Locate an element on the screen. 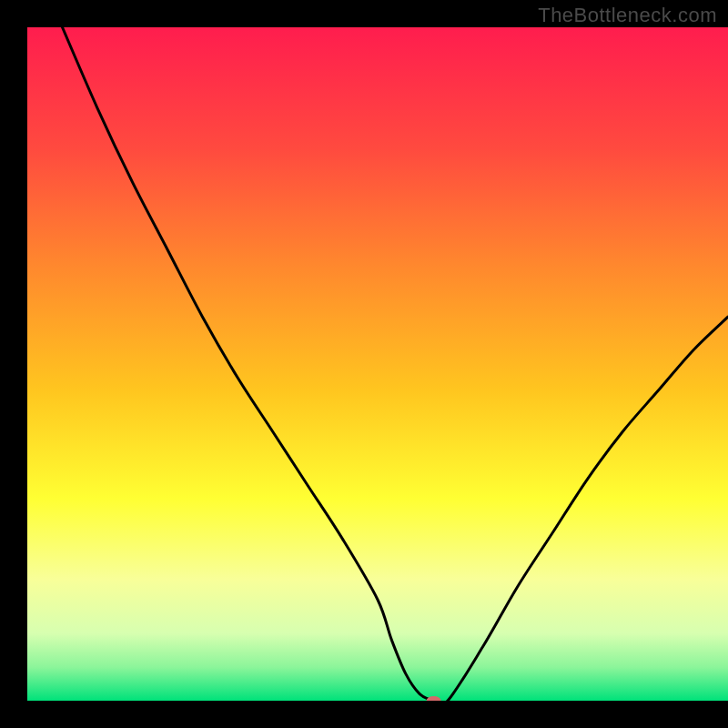 The image size is (728, 728). watermark-label: TheBottleneck.com is located at coordinates (628, 15).